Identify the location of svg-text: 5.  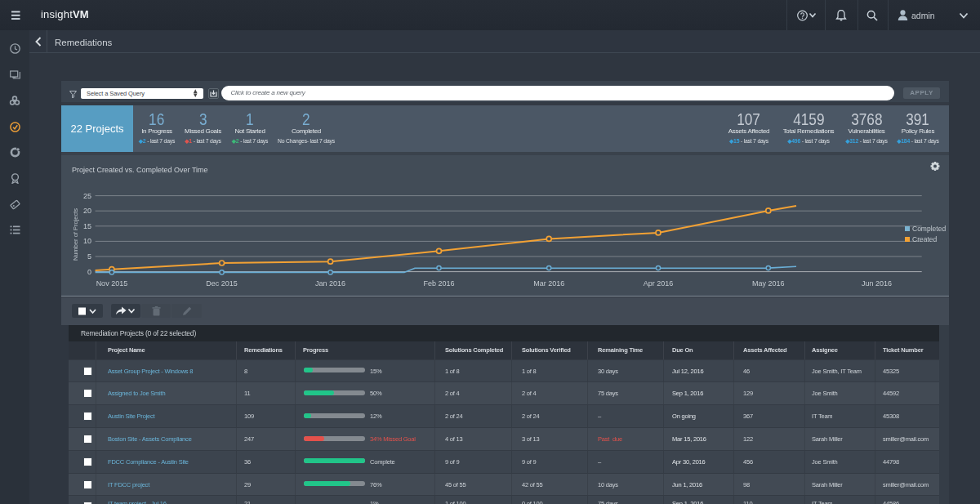
(90, 256).